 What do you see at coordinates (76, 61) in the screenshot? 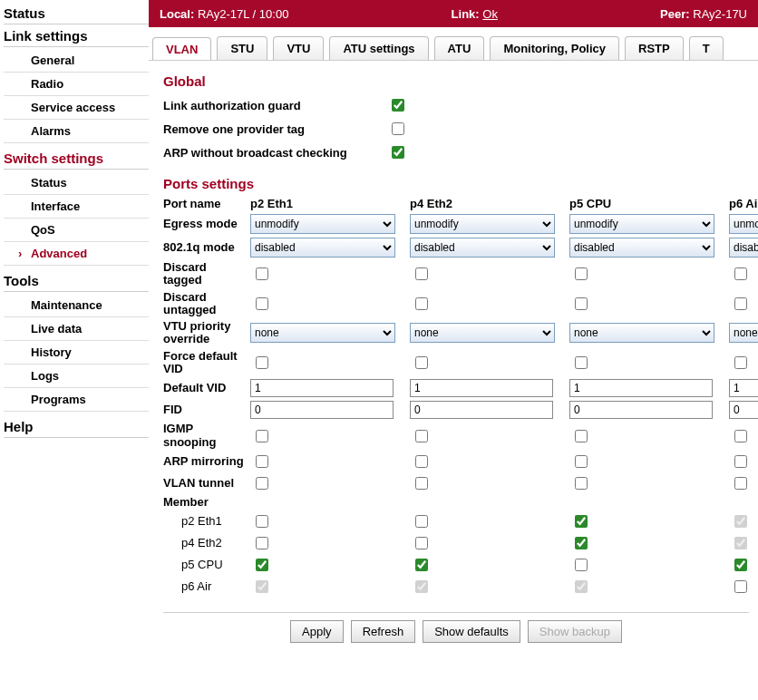
I see `sidebar-item-general: General` at bounding box center [76, 61].